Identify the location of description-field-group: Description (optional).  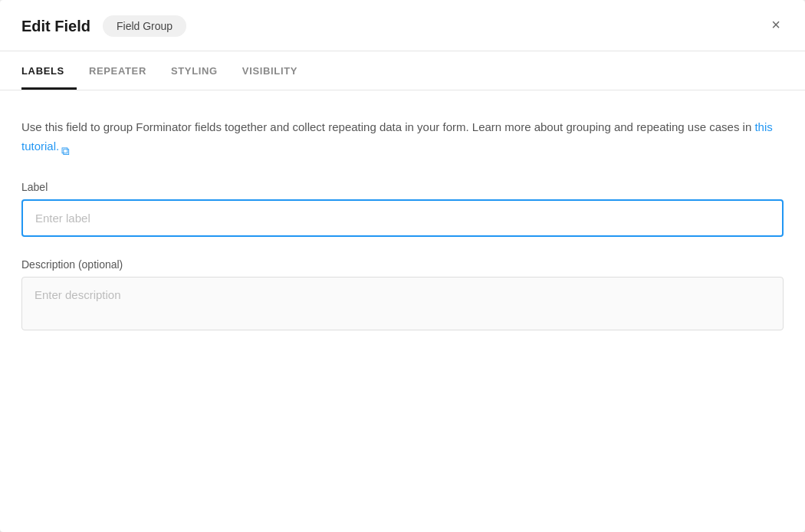
(402, 296).